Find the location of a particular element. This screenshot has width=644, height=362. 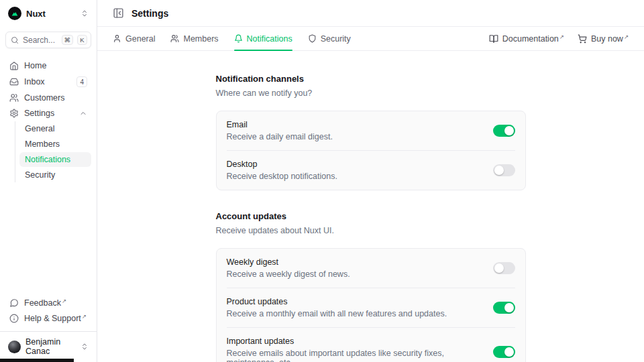

buy-now-link: Buy now↗ is located at coordinates (603, 39).